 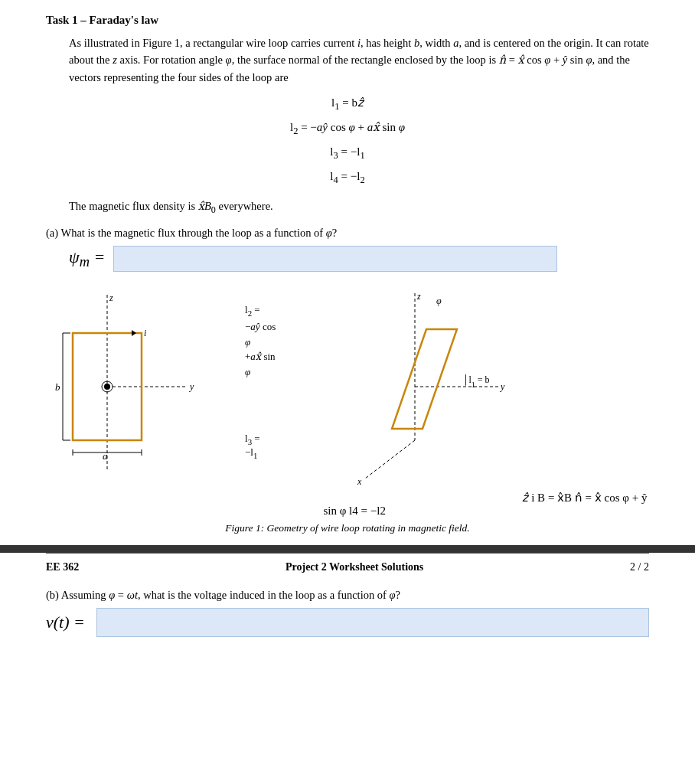 What do you see at coordinates (261, 374) in the screenshot?
I see `figure-middle-labels: l2 = −aŷ cos φ +ax̂ sin φ l3 = −l1` at bounding box center [261, 374].